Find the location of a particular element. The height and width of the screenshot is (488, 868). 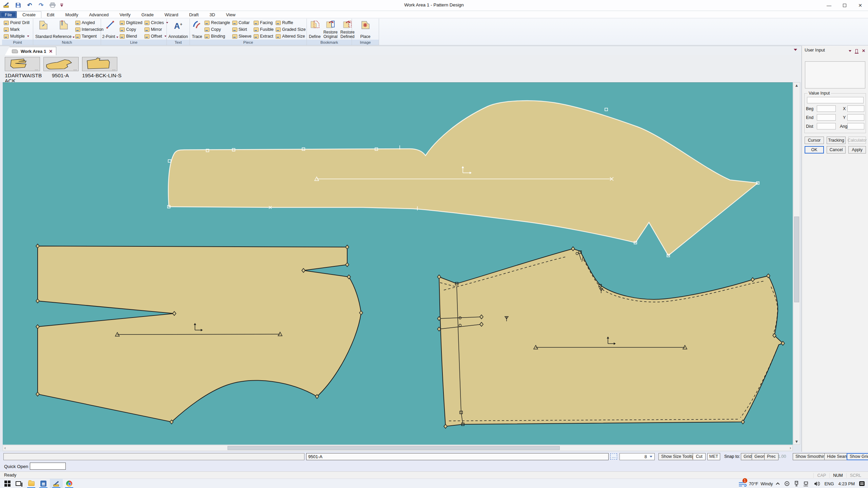

canvas-vertical-scrollbar: ▲ ▼ is located at coordinates (797, 264).